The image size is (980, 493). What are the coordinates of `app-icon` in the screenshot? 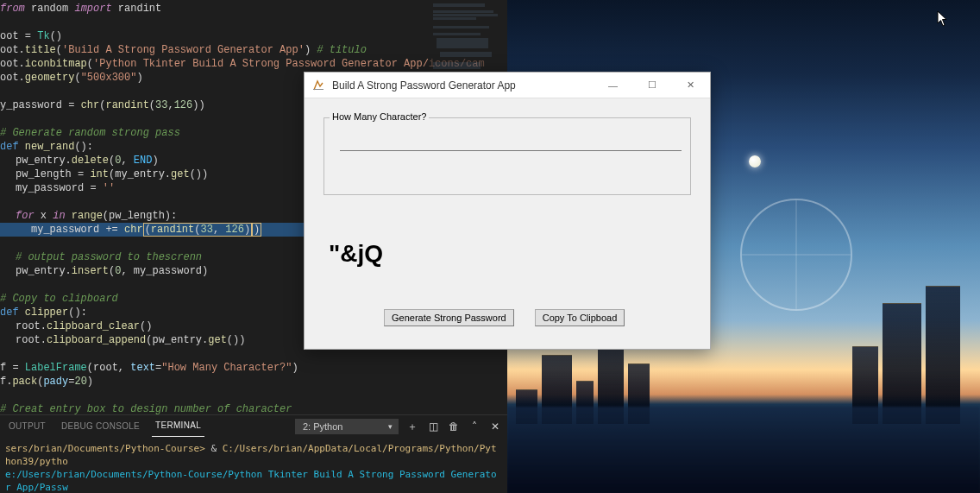 It's located at (318, 85).